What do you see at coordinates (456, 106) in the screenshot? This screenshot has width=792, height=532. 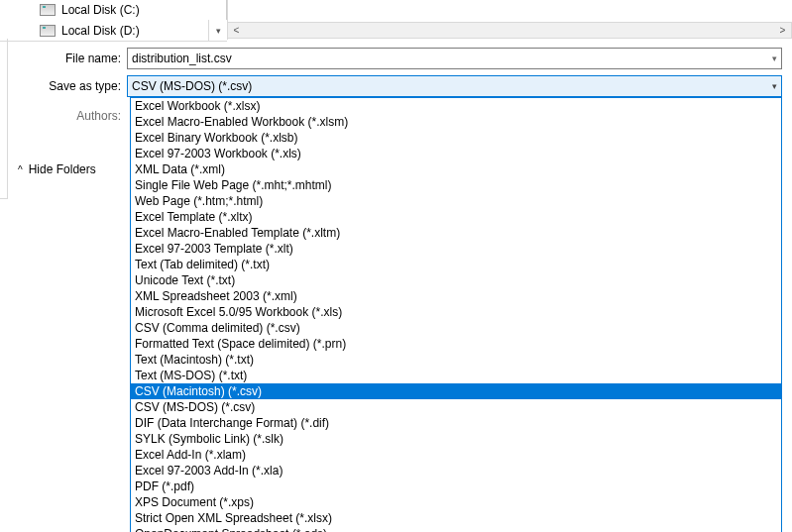 I see `filetype-option: Excel Workbook (*.xlsx)` at bounding box center [456, 106].